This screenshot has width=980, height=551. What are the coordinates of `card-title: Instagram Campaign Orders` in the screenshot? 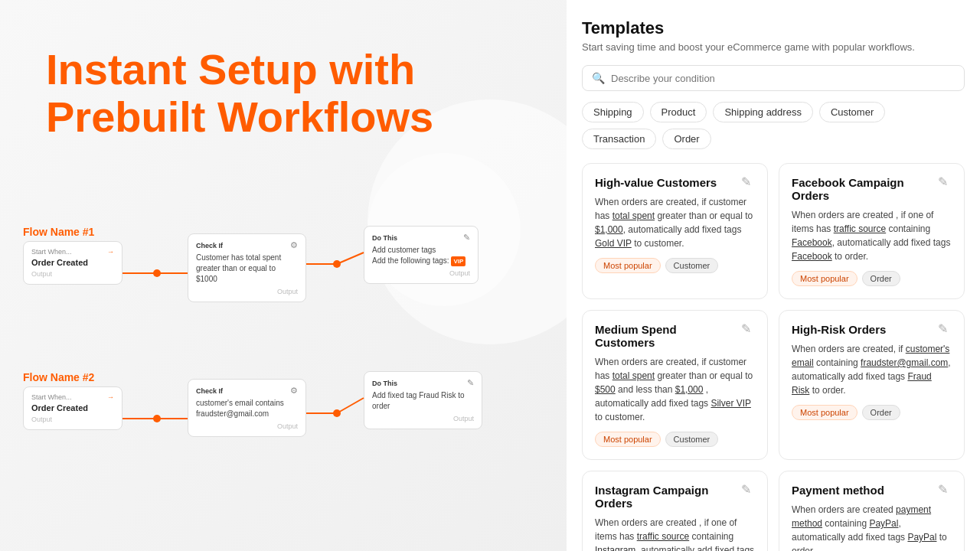 It's located at (675, 497).